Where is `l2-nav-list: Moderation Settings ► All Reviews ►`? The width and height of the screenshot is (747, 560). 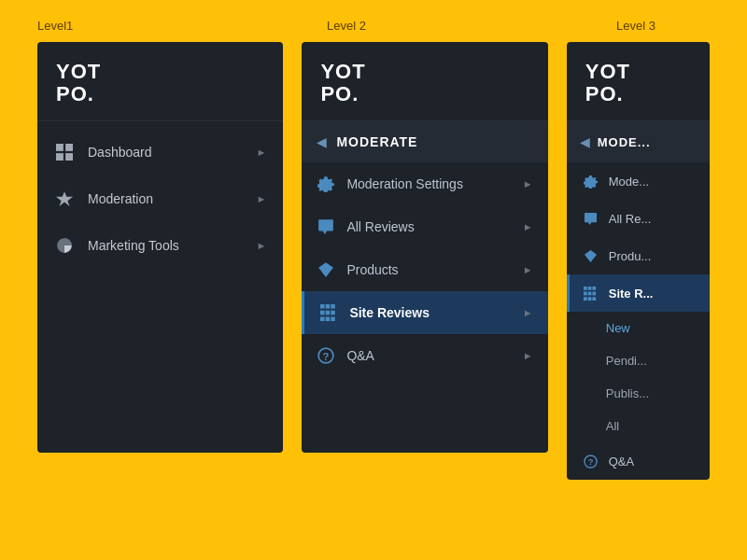
l2-nav-list: Moderation Settings ► All Reviews ► is located at coordinates (424, 270).